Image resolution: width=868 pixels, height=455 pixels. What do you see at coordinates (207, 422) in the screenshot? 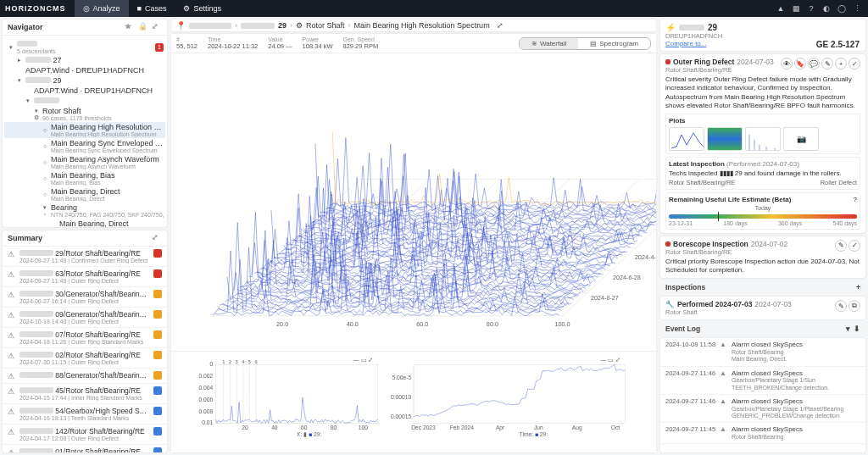
I see `svg-text: 0.01` at bounding box center [207, 422].